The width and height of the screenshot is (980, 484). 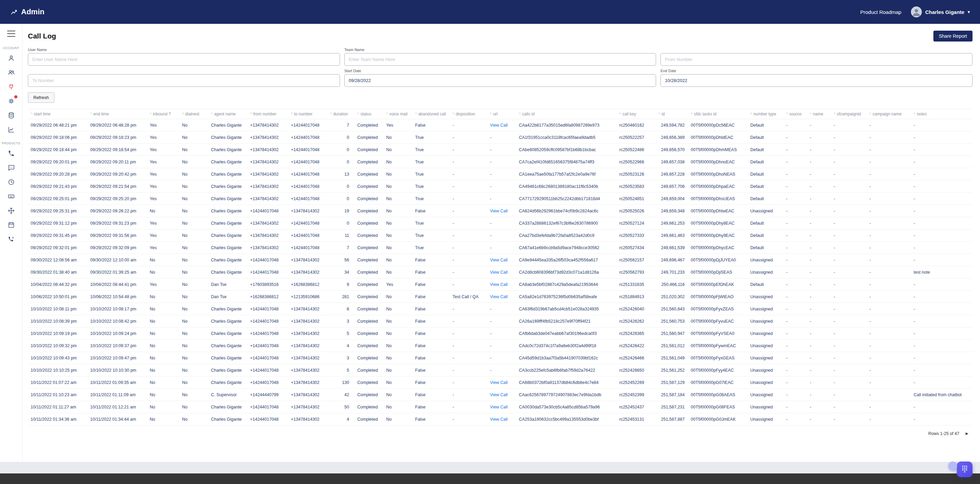 What do you see at coordinates (500, 285) in the screenshot?
I see `table-row: 10/04/2022 08:44:32 pm 10/04/2022 08:44:…` at bounding box center [500, 285].